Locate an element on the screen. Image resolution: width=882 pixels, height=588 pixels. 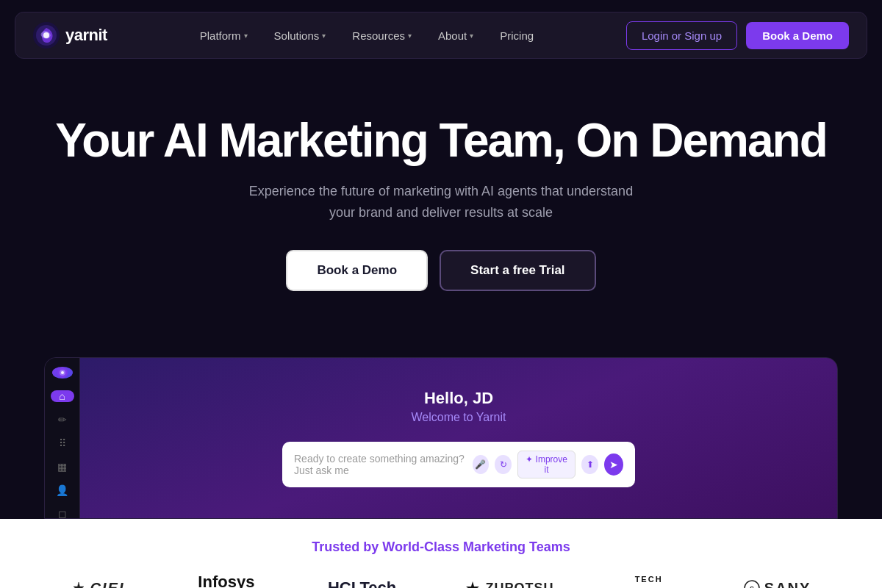
trusted-section: Trusted by World-Class Marketing Teams C… is located at coordinates (441, 553).